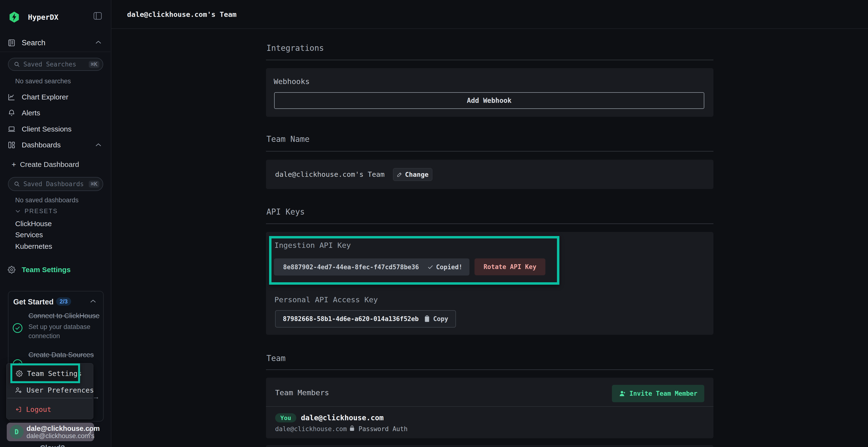 This screenshot has width=868, height=447. I want to click on avatar: D, so click(17, 432).